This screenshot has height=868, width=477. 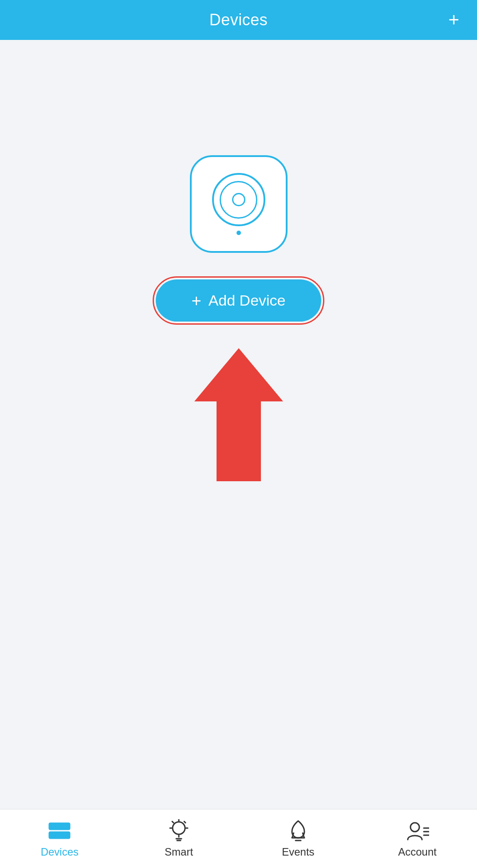 What do you see at coordinates (239, 415) in the screenshot?
I see `red-arrow-icon` at bounding box center [239, 415].